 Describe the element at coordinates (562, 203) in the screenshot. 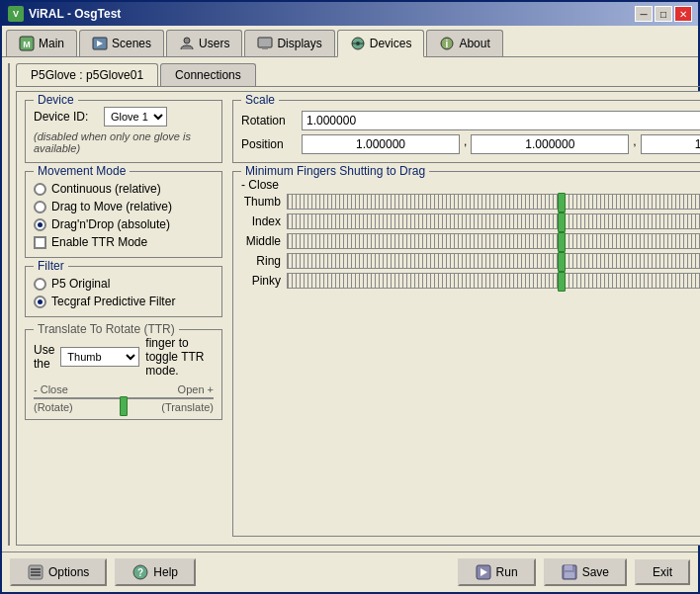

I see `thumb-slider-thumb` at that location.